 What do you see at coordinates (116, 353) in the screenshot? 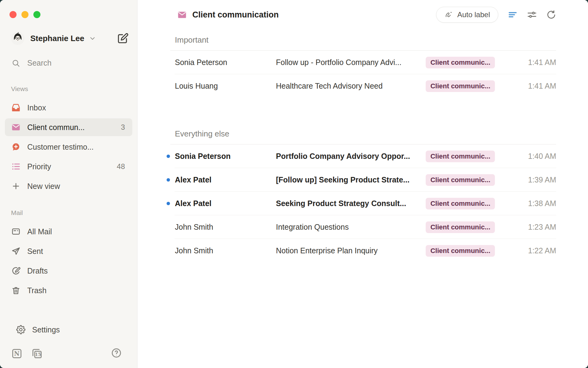
I see `help-icon` at bounding box center [116, 353].